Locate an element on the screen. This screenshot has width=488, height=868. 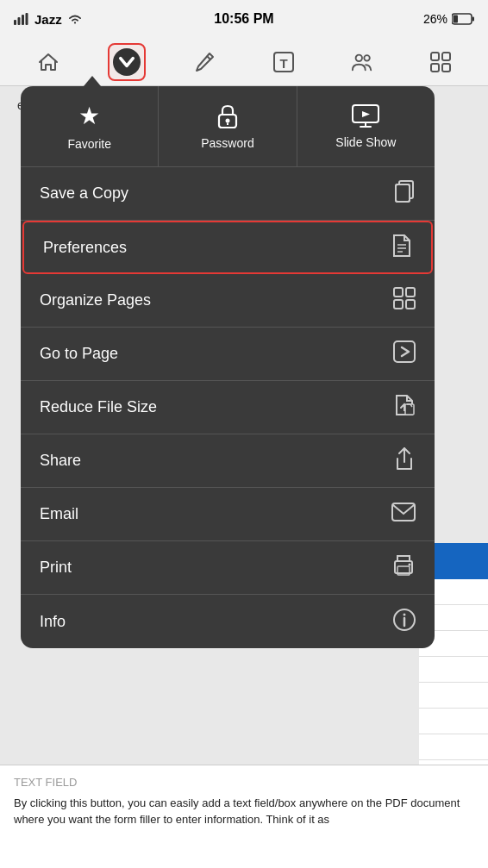
share-item: Share is located at coordinates (228, 461).